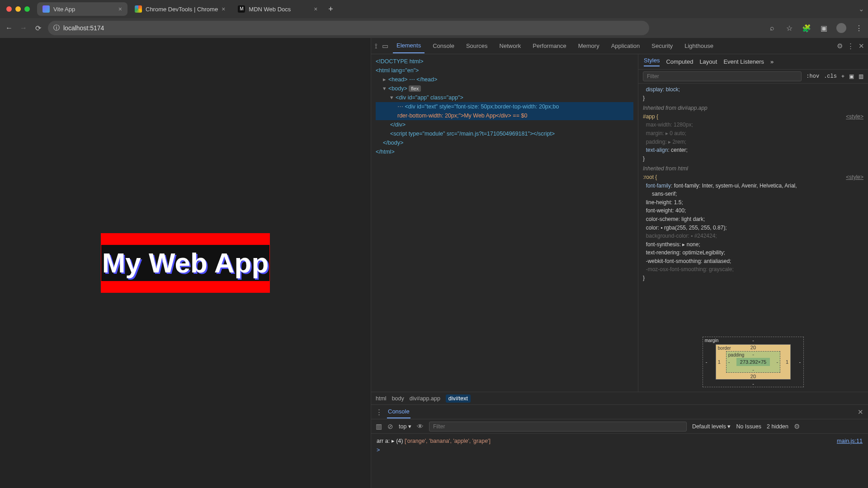 Image resolution: width=868 pixels, height=488 pixels. I want to click on console-context-select: top ▾, so click(405, 427).